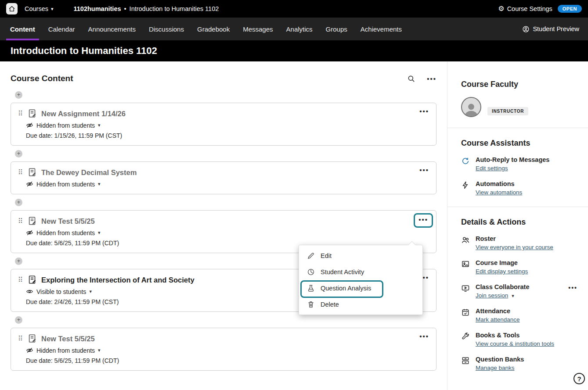  I want to click on item-title-link: The Dewey Decimal System, so click(89, 173).